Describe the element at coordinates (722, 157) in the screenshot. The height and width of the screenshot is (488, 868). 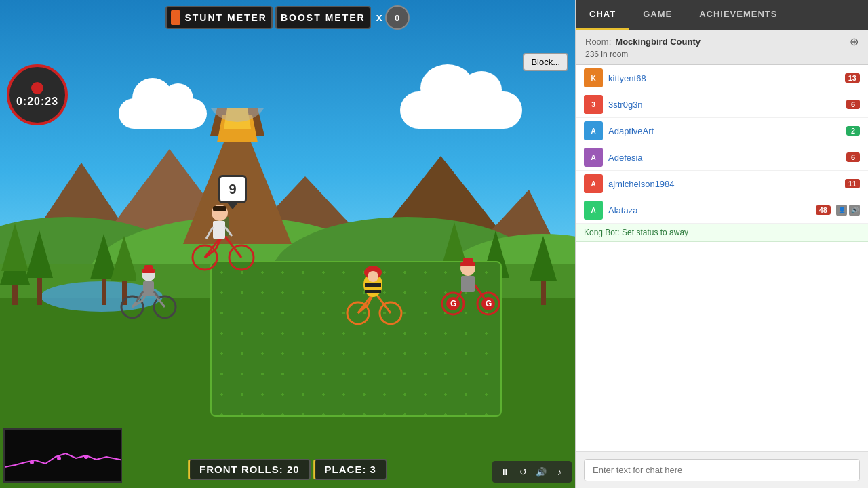
I see `user-item: A Adefesia 6` at that location.